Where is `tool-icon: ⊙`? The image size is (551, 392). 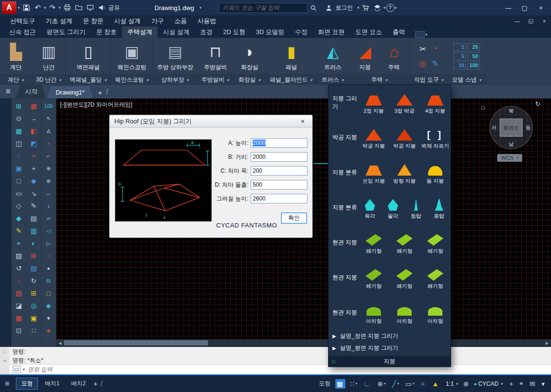
tool-icon: ⊙ is located at coordinates (19, 119).